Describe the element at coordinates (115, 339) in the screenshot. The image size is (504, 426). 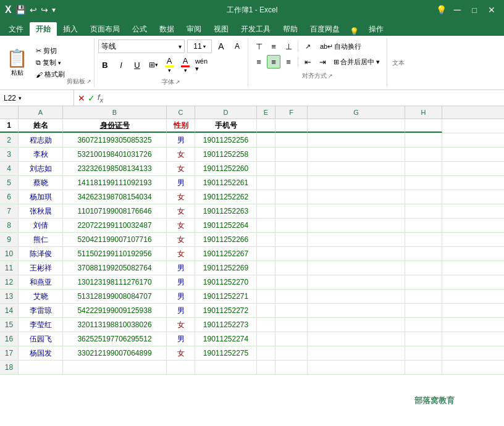
I see `cell-id: 362525197706295512` at that location.